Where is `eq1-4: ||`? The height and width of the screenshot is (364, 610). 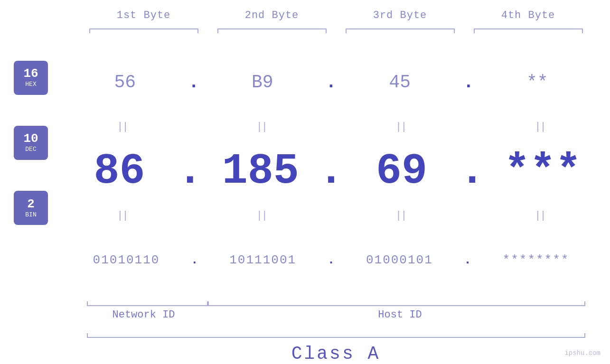 eq1-4: || is located at coordinates (540, 127).